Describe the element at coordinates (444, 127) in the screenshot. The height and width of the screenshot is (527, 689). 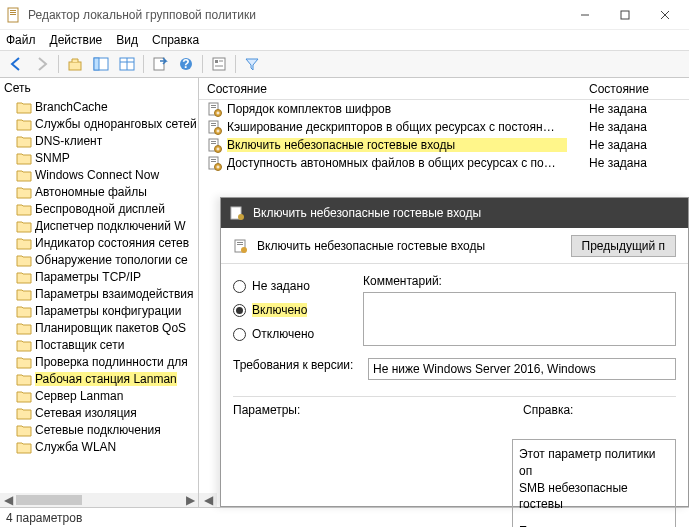
I see `list-row: Кэширование дескрипторов в общих ресурса…` at that location.